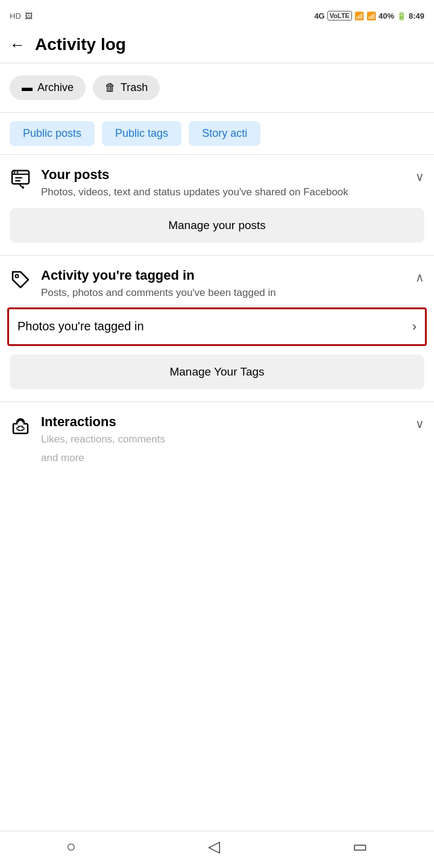  What do you see at coordinates (103, 442) in the screenshot?
I see `interactions-text: Interactions Likes, reactions, comments …` at bounding box center [103, 442].